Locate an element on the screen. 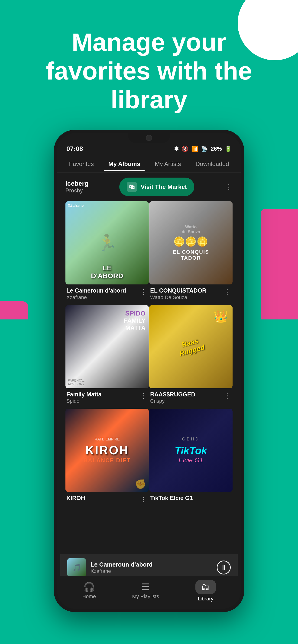 Image resolution: width=298 pixels, height=644 pixels. album-title: Family Matta is located at coordinates (103, 394).